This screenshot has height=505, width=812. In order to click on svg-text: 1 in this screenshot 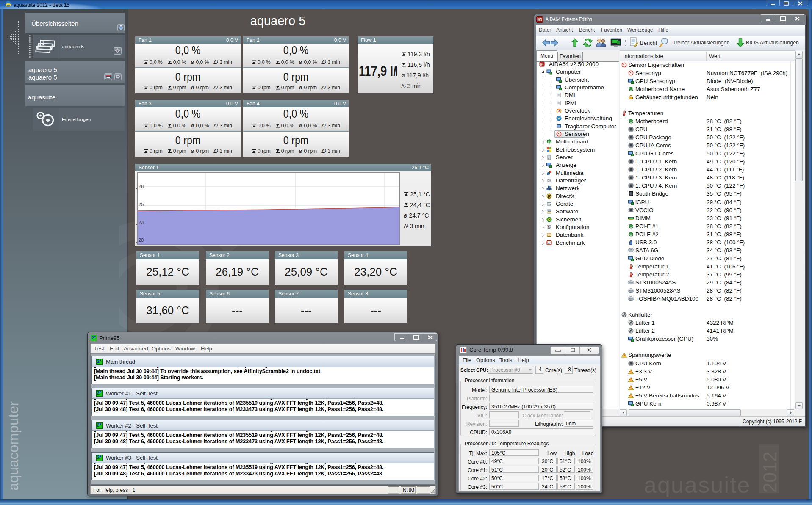, I will do `click(43, 43)`.